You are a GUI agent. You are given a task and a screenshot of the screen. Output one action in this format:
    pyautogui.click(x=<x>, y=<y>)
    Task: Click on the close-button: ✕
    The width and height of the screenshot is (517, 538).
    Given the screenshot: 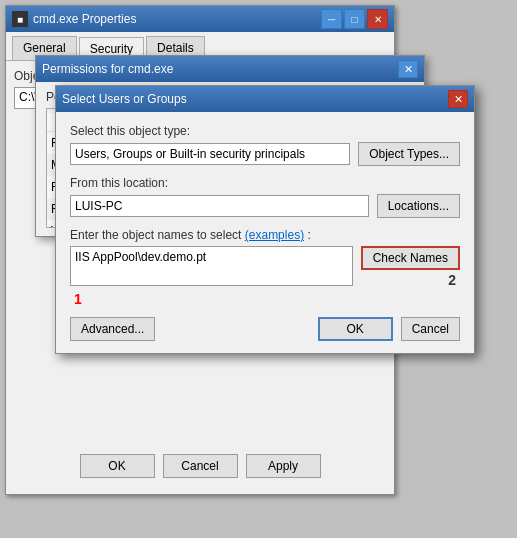 What is the action you would take?
    pyautogui.click(x=378, y=19)
    